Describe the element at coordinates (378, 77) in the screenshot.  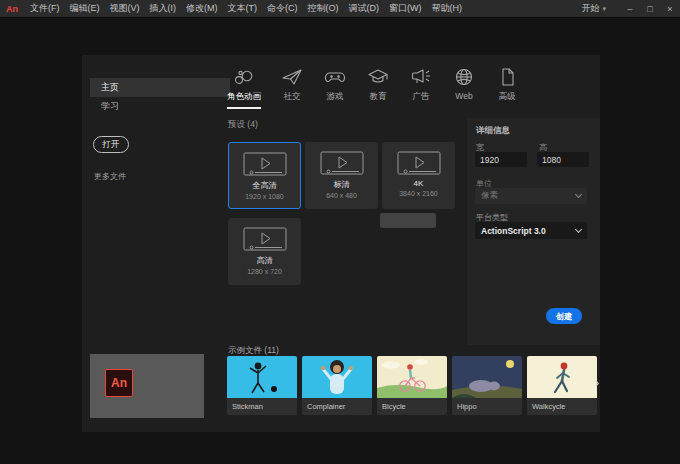
I see `graduation-cap-icon` at that location.